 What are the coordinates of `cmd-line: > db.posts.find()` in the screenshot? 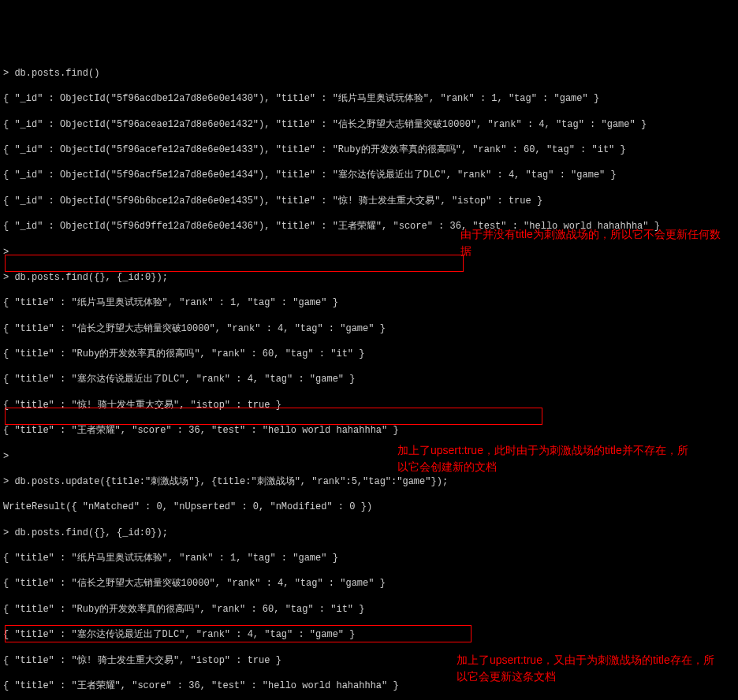 It's located at (369, 73).